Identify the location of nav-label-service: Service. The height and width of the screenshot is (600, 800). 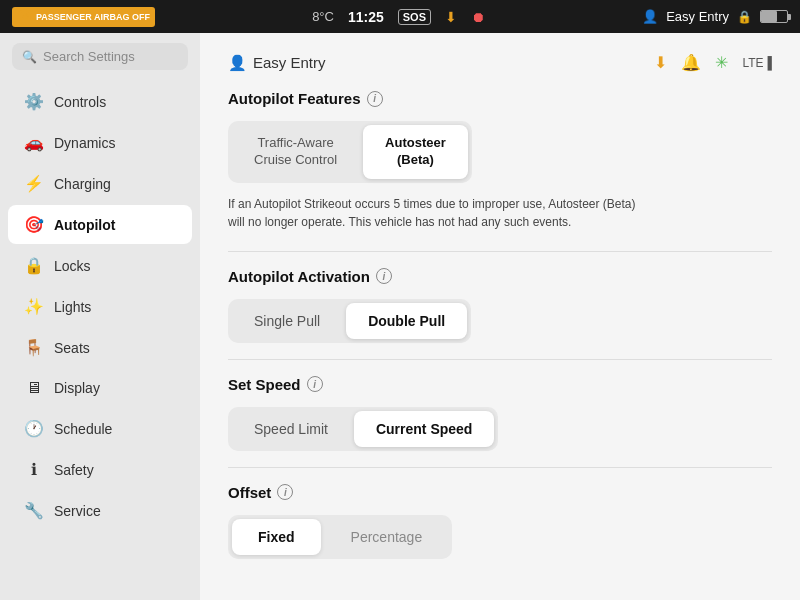
(78, 511).